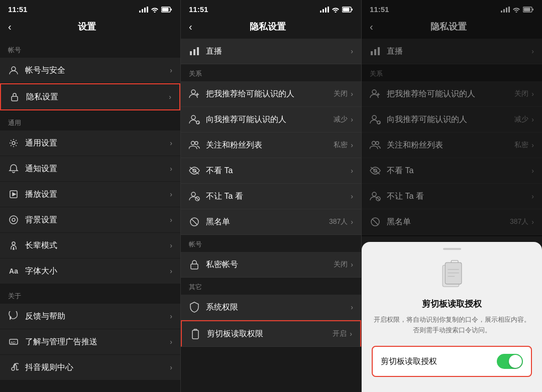 This screenshot has height=392, width=542. Describe the element at coordinates (90, 294) in the screenshot. I see `section-label-about: 关于` at that location.